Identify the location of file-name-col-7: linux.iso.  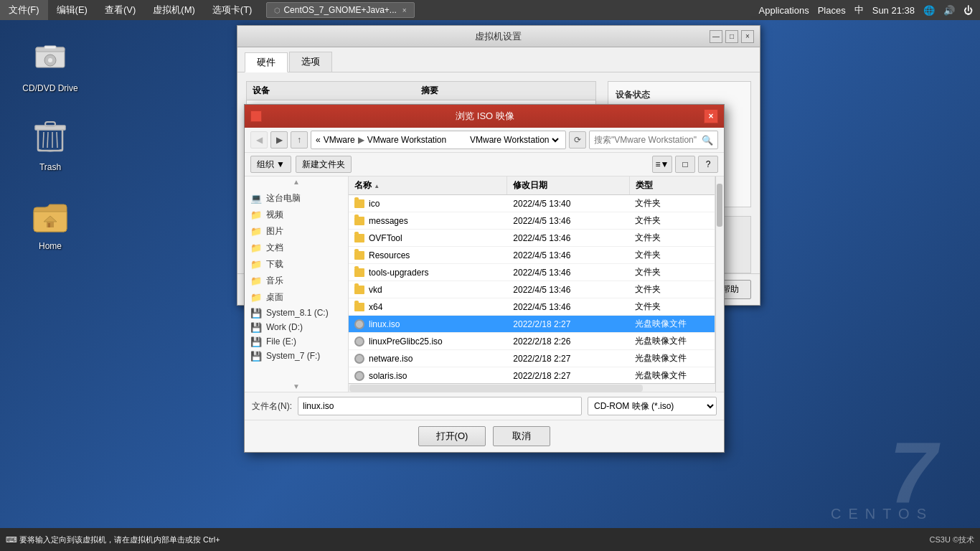
(428, 324).